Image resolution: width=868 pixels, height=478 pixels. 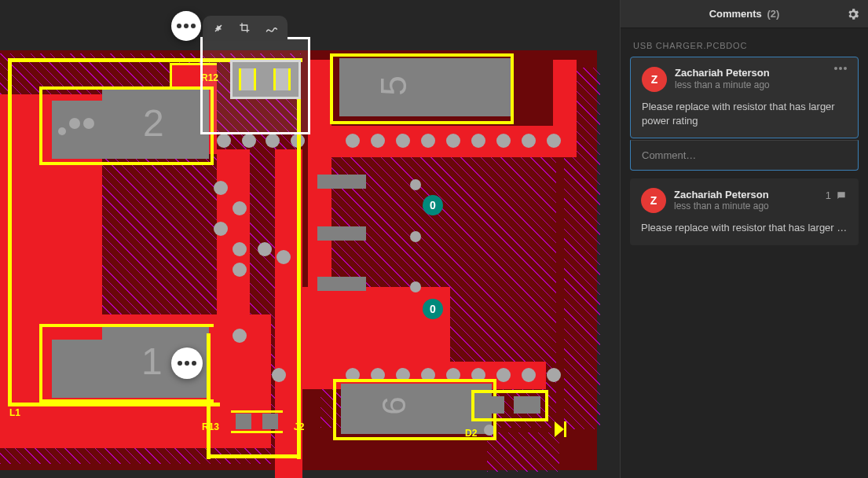 I want to click on comments-count: (2), so click(x=773, y=14).